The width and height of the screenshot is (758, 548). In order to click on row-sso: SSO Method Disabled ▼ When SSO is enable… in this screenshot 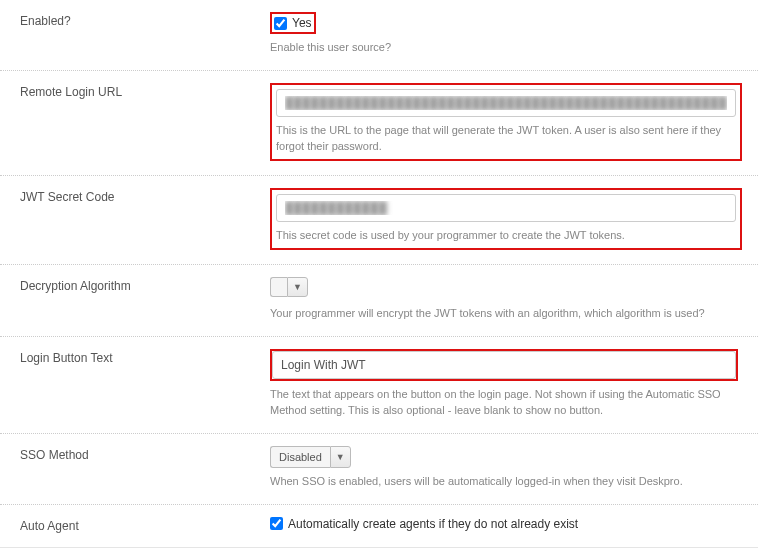, I will do `click(379, 470)`.